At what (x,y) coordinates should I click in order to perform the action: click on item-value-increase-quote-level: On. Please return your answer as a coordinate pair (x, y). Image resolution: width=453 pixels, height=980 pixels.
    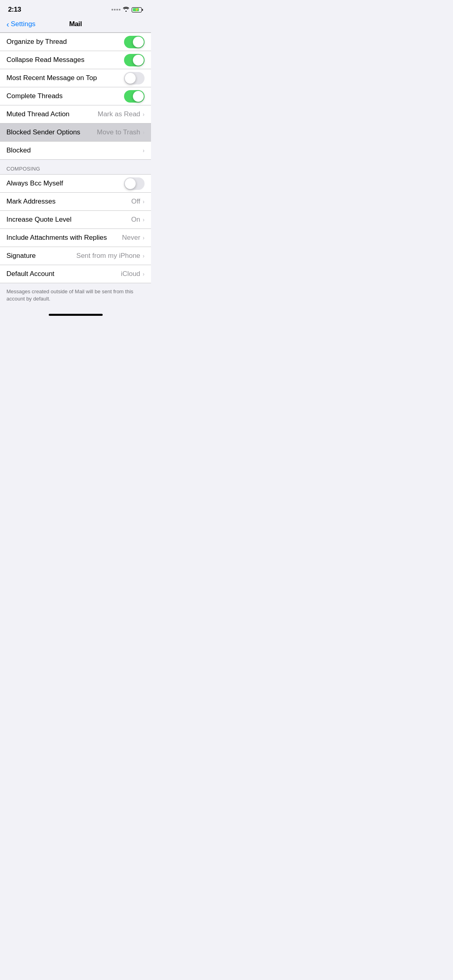
    Looking at the image, I should click on (136, 220).